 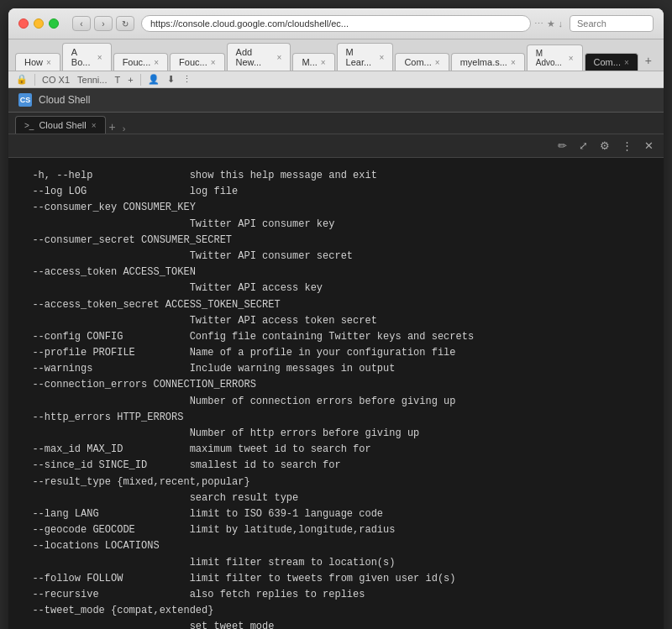 I want to click on browser-tabs: How× A Bo...× Fouc...× Fouc...× Add New.…, so click(x=336, y=55).